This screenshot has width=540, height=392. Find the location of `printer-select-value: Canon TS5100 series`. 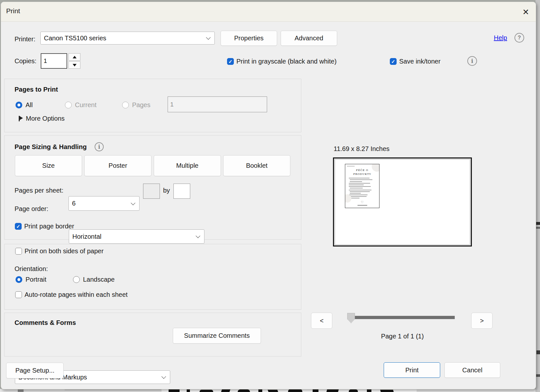

printer-select-value: Canon TS5100 series is located at coordinates (75, 38).